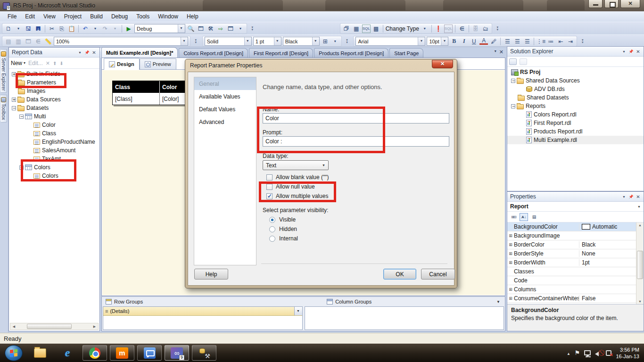 This screenshot has height=362, width=644. Describe the element at coordinates (474, 41) in the screenshot. I see `underline-icon: U` at that location.